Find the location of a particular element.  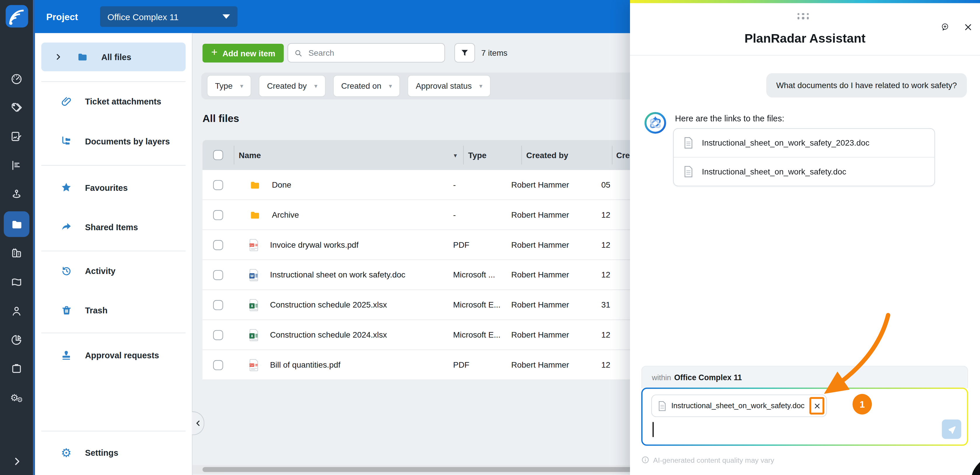

buildings-icon is located at coordinates (17, 253).